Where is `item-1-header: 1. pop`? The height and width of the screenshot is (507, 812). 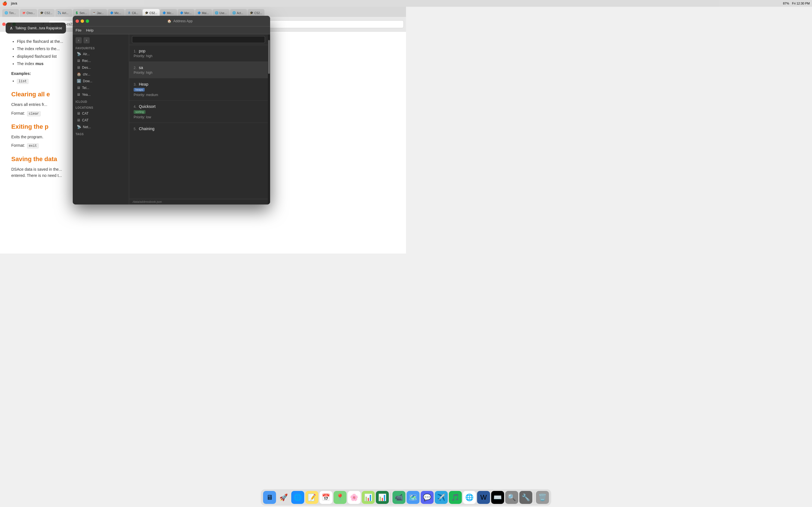
item-1-header: 1. pop is located at coordinates (199, 51).